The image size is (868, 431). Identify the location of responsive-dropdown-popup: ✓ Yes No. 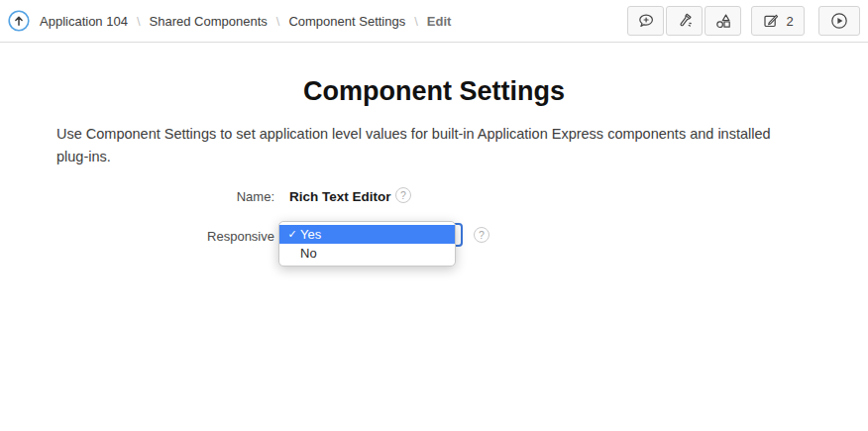
(367, 244).